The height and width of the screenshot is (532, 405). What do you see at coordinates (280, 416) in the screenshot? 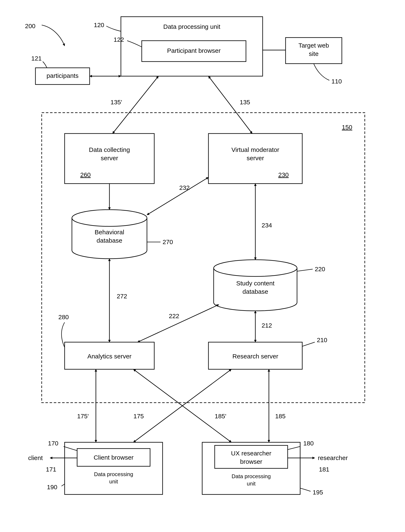
I see `ref-185: 185` at bounding box center [280, 416].